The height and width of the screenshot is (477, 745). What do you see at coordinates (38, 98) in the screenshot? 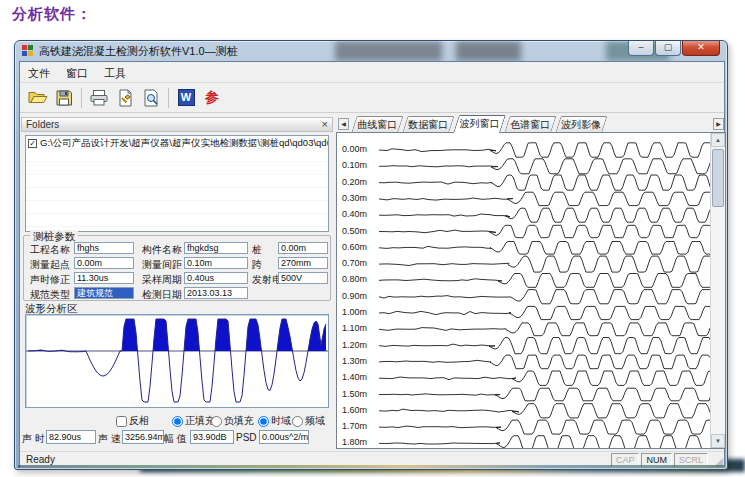
I see `open-button` at bounding box center [38, 98].